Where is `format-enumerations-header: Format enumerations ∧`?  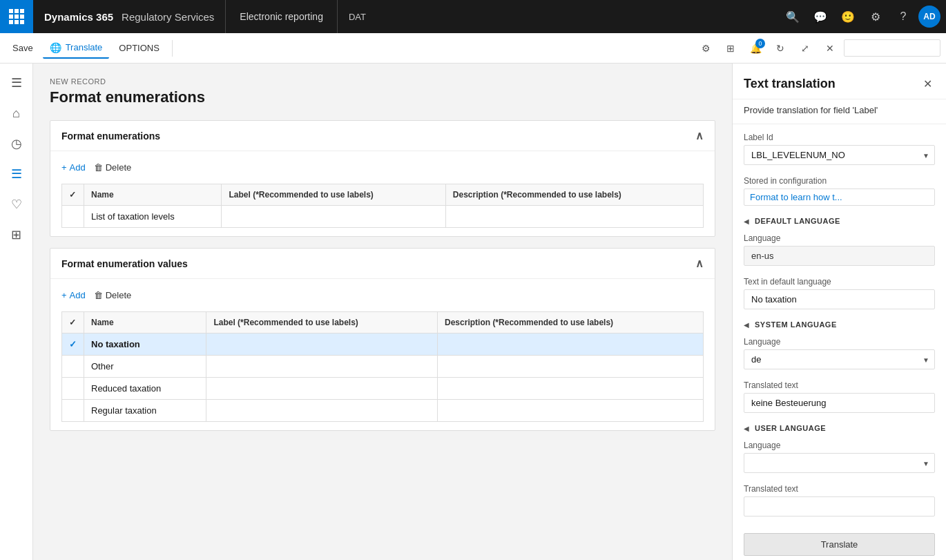 format-enumerations-header: Format enumerations ∧ is located at coordinates (383, 136).